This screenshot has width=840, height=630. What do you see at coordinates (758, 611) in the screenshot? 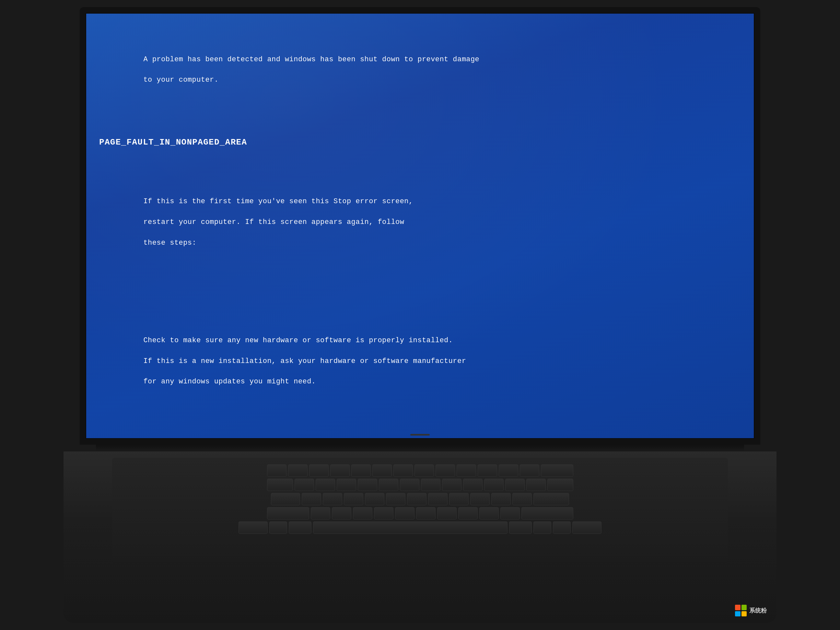
I see `watermark-text: 系统粉` at bounding box center [758, 611].